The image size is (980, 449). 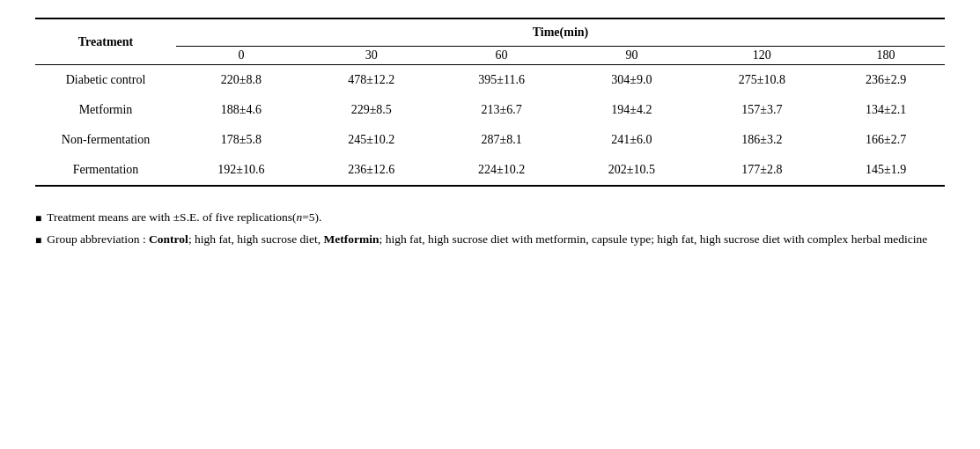 What do you see at coordinates (352, 239) in the screenshot?
I see `footnote-bold-metformin: Metformin` at bounding box center [352, 239].